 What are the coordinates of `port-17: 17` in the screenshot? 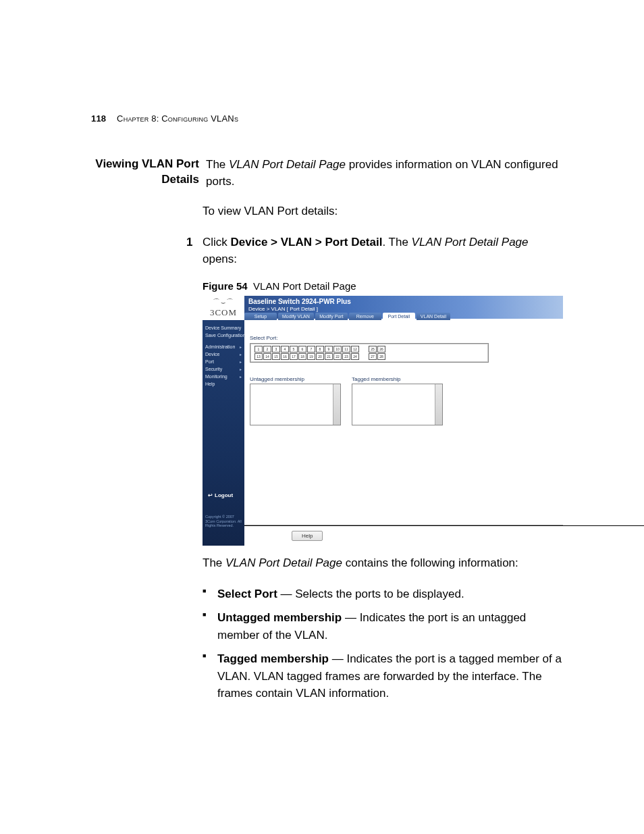 It's located at (294, 357).